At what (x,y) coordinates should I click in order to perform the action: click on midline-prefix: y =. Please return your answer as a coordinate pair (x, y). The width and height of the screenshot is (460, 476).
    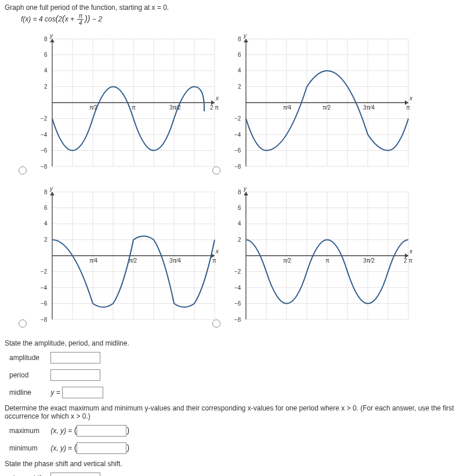
    Looking at the image, I should click on (55, 393).